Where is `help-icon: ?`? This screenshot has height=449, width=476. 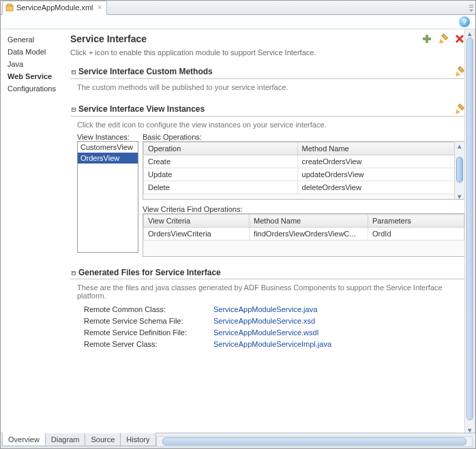 help-icon: ? is located at coordinates (464, 22).